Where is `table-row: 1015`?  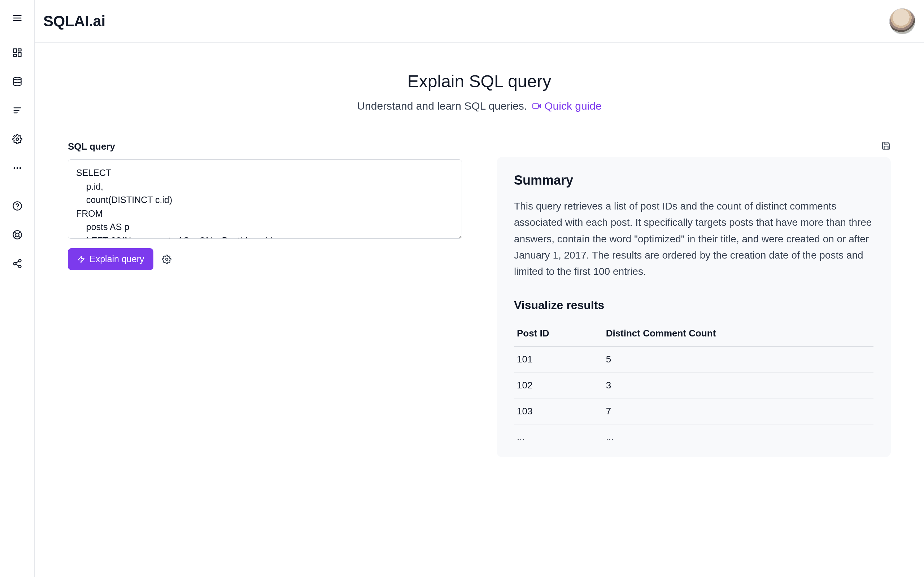 table-row: 1015 is located at coordinates (694, 359).